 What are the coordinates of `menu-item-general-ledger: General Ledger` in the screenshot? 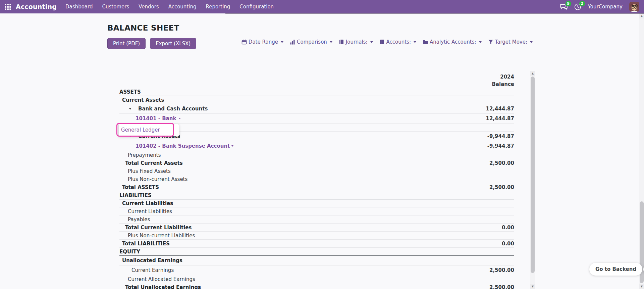 It's located at (149, 130).